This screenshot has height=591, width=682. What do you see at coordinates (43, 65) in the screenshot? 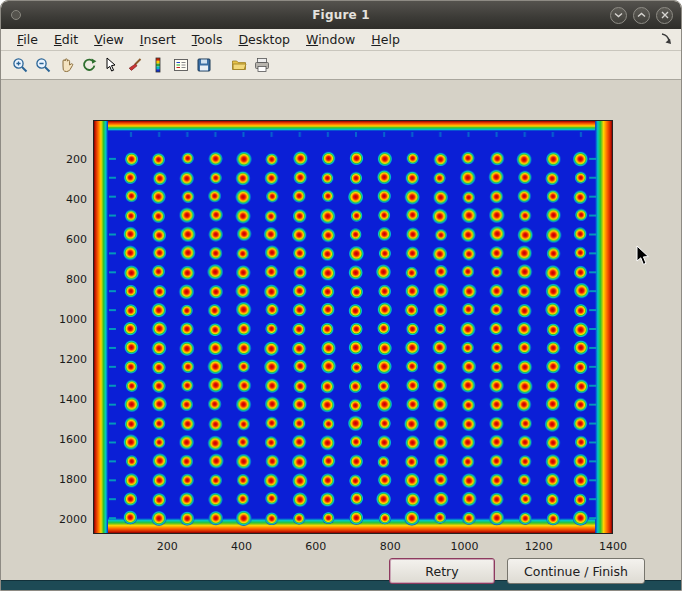
I see `zoom-out-icon` at bounding box center [43, 65].